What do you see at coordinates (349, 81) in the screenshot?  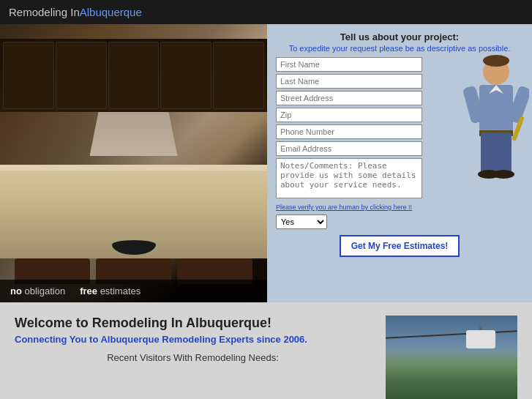 I see `lastname-input` at bounding box center [349, 81].